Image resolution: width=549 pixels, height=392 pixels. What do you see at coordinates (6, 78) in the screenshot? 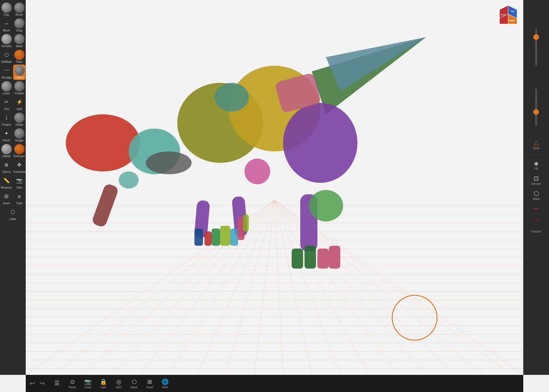
I see `smudge-label: Smudge` at bounding box center [6, 78].